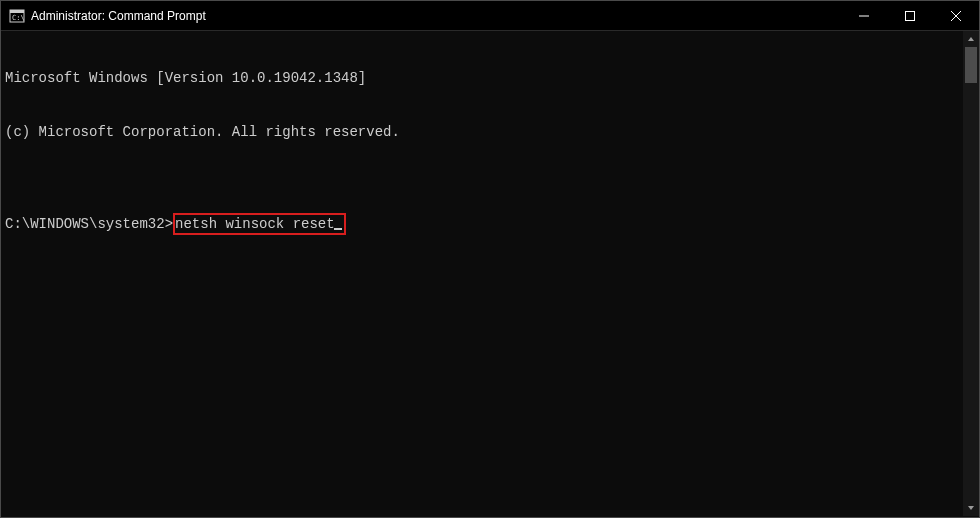  Describe the element at coordinates (490, 78) in the screenshot. I see `version-line: Microsoft Windows [Version 10.0.19042.13…` at that location.